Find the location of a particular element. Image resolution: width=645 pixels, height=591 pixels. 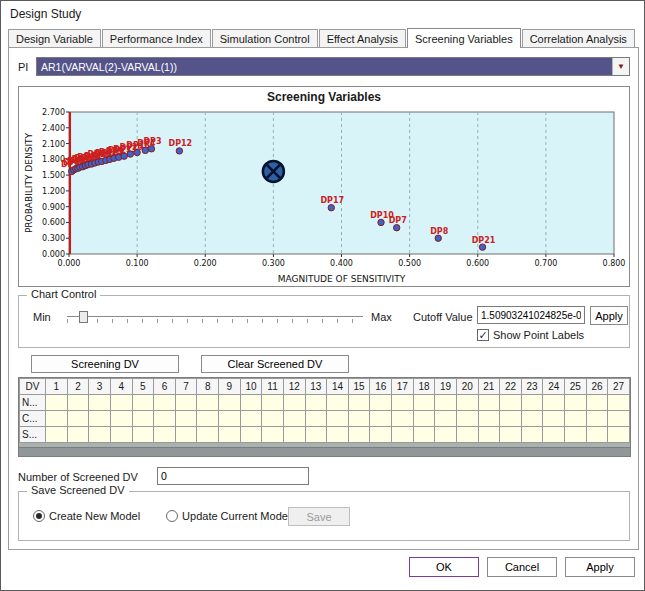

tab-simulation-control: Simulation Control is located at coordinates (265, 38).